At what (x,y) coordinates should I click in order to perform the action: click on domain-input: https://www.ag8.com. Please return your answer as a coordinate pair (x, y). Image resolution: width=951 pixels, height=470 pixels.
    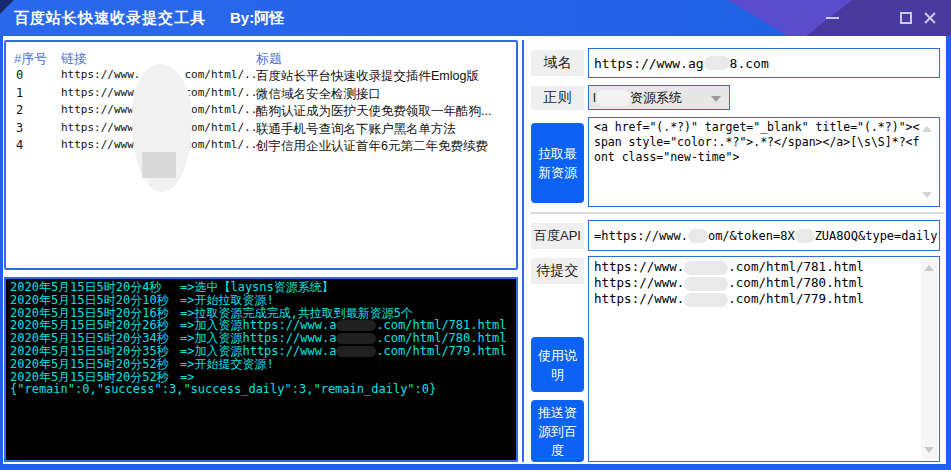
    Looking at the image, I should click on (764, 63).